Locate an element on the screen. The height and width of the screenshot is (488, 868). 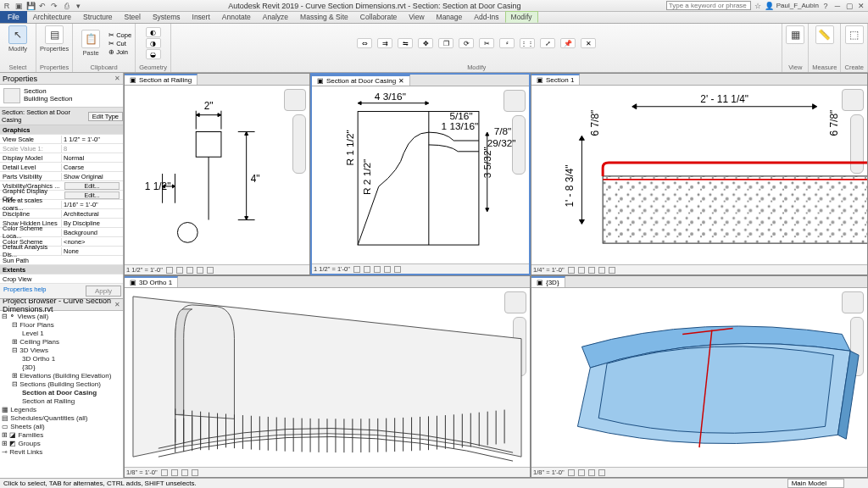
delete-button: ✕ is located at coordinates (588, 43).